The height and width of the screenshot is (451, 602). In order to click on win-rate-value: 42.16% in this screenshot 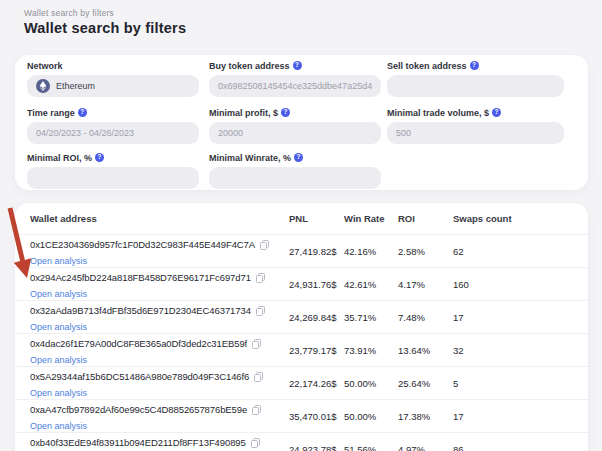, I will do `click(371, 252)`.